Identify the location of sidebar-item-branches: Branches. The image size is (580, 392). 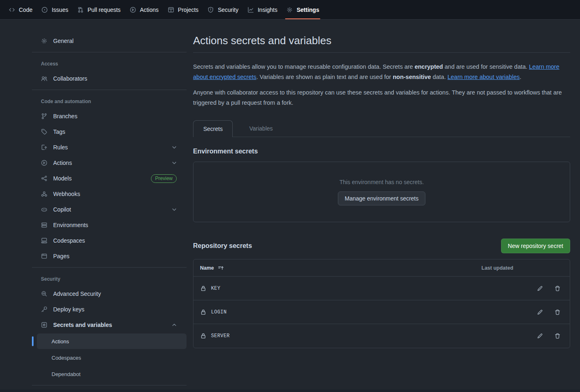
(109, 116).